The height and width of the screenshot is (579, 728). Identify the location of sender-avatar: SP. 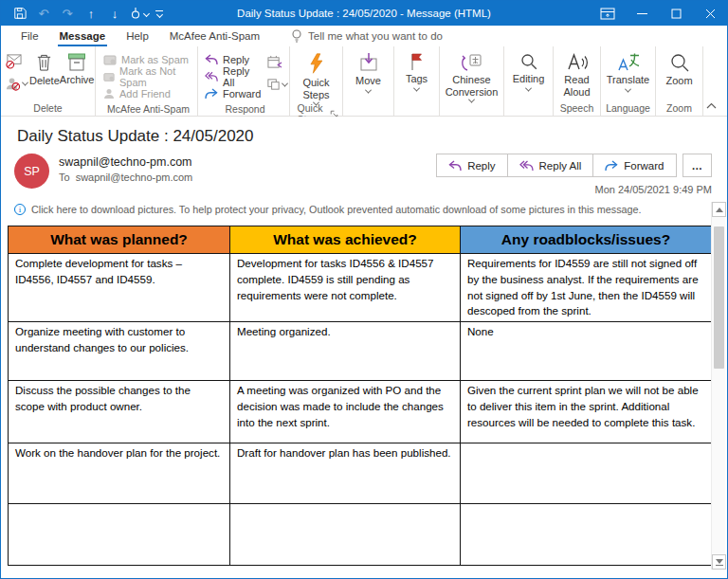
(32, 171).